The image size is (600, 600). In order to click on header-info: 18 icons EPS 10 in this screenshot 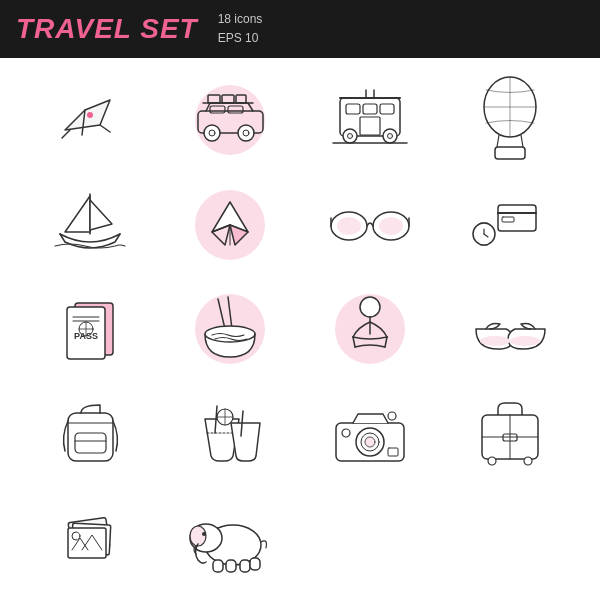, I will do `click(240, 29)`.